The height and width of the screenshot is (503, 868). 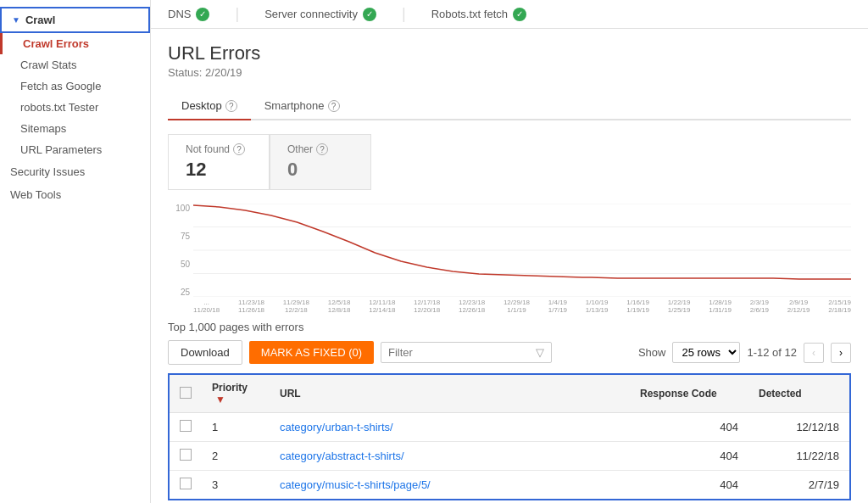 I want to click on top-bar: DNS ✓ | Server connectivity ✓ | Robots.t…, so click(x=509, y=14).